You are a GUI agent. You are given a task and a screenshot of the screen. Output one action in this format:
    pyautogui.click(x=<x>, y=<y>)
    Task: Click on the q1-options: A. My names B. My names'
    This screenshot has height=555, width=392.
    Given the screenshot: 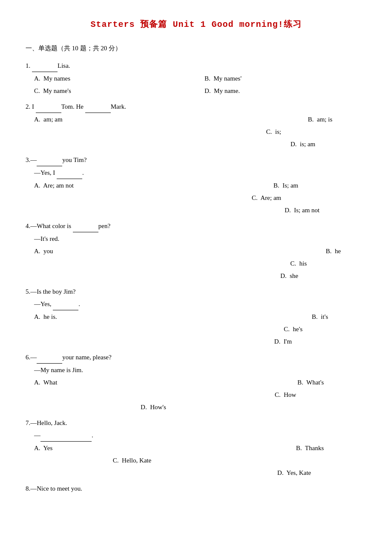 What is the action you would take?
    pyautogui.click(x=196, y=78)
    